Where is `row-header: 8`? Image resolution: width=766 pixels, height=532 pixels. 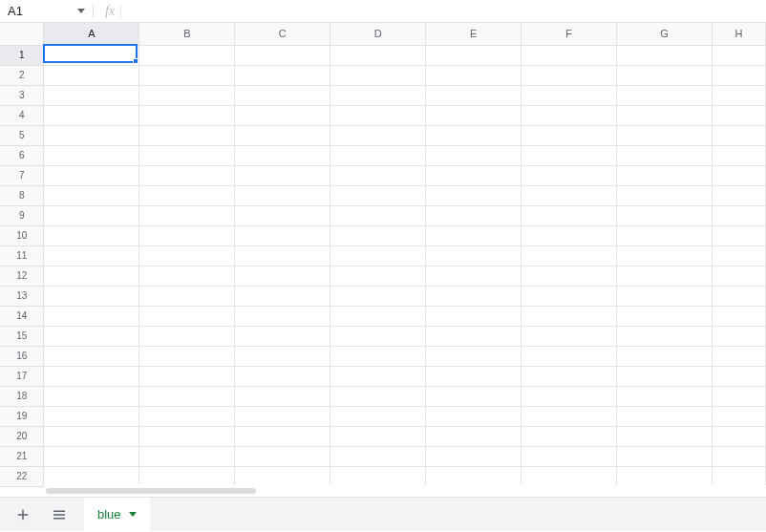
row-header: 8 is located at coordinates (22, 195).